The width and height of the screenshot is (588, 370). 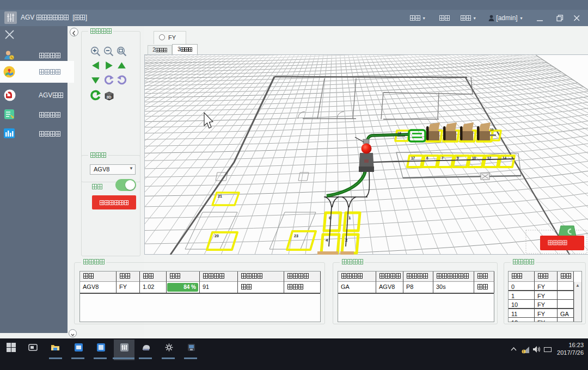 I want to click on svg-text: 6, so click(x=427, y=158).